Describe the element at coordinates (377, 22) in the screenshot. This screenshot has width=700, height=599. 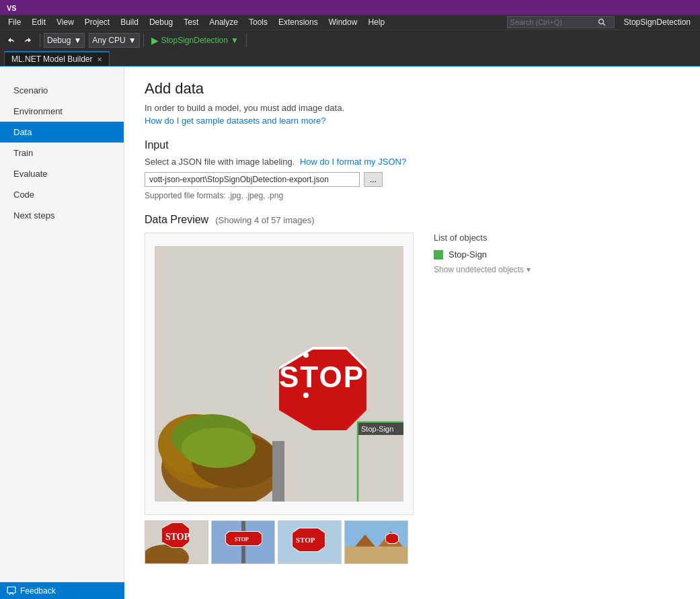
I see `menu-help: Help` at that location.